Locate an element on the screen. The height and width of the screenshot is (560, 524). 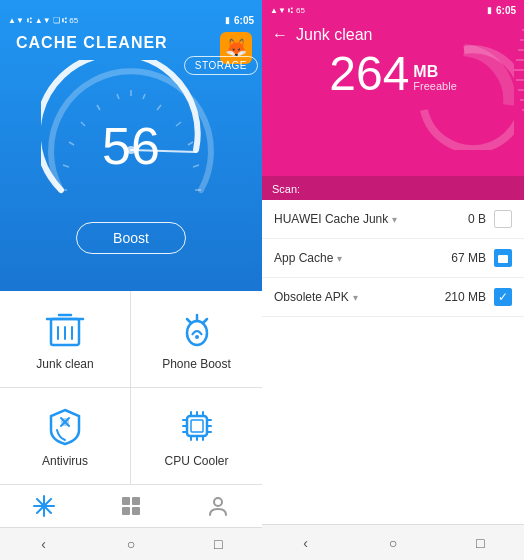
chevron-3: ▾ is located at coordinates (356, 298).